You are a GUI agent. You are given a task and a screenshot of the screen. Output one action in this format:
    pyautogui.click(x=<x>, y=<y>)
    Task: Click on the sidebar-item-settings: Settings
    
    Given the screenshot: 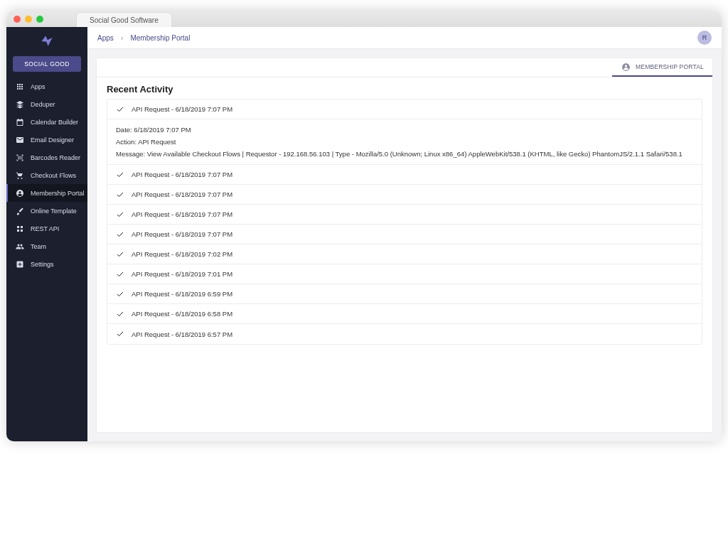 What is the action you would take?
    pyautogui.click(x=47, y=264)
    